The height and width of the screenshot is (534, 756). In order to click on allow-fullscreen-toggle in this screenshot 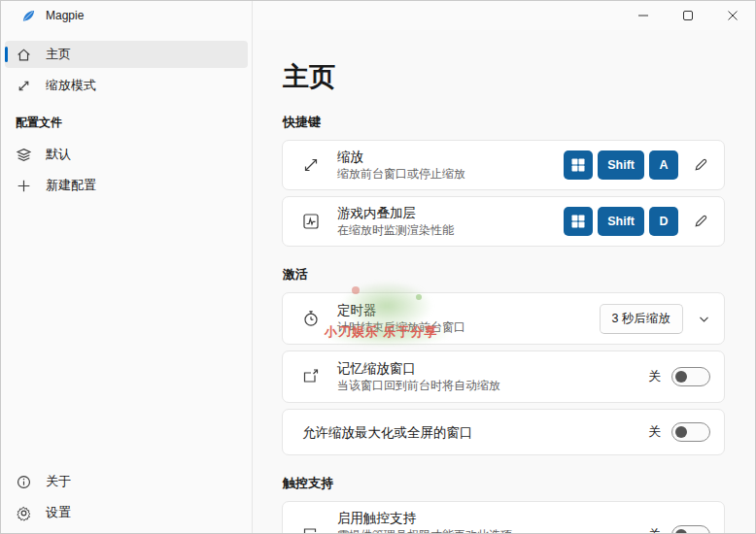, I will do `click(691, 432)`.